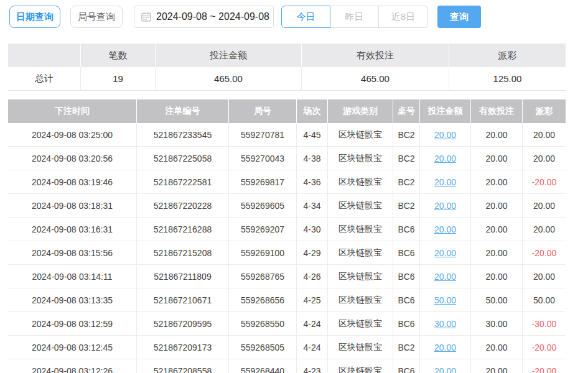 Image resolution: width=588 pixels, height=373 pixels. I want to click on round-id: 559268765, so click(263, 276).